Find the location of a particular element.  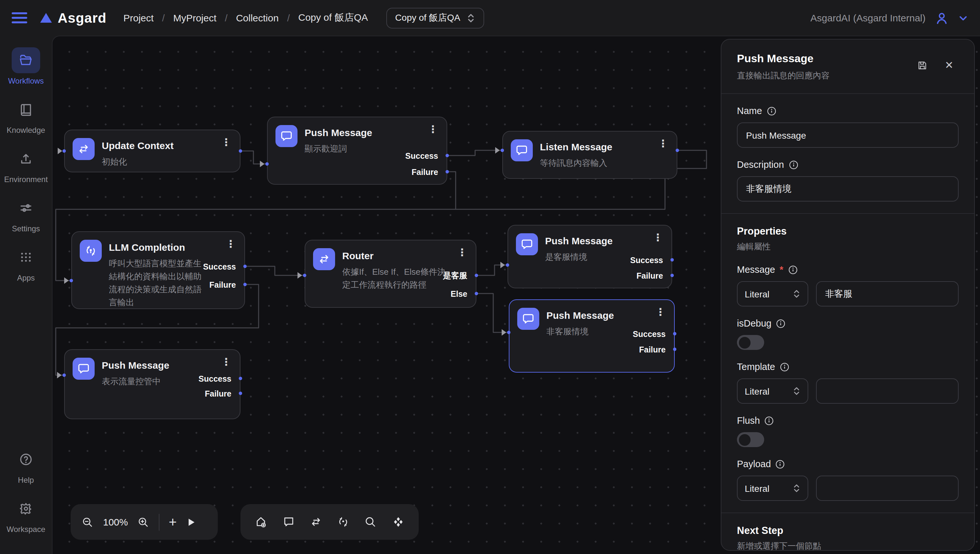

node-router: Router 依據If、Else If、Else條件決定工作流程執行的路徑 ⋮ … is located at coordinates (390, 274).